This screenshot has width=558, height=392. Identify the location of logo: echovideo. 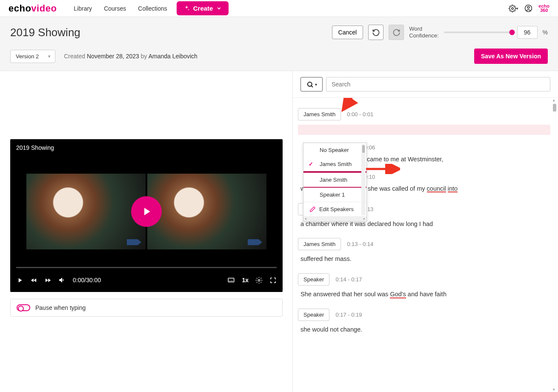
(32, 9).